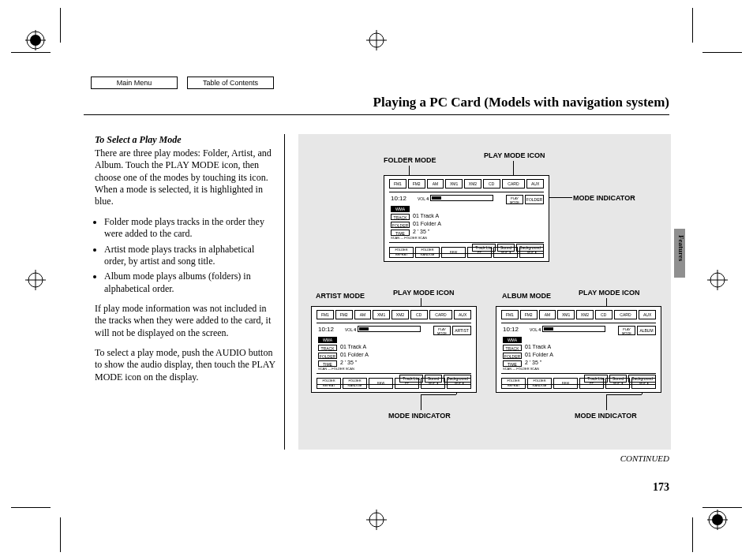  I want to click on body-text: To Select a Play Mode There are three pl…, so click(186, 263).